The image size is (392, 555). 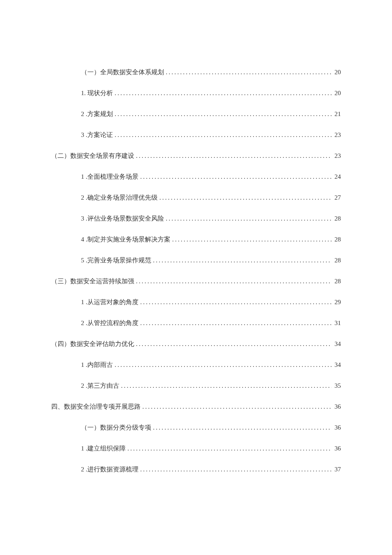 I want to click on toc-entry-text: 2 .第三方由古, so click(x=100, y=386).